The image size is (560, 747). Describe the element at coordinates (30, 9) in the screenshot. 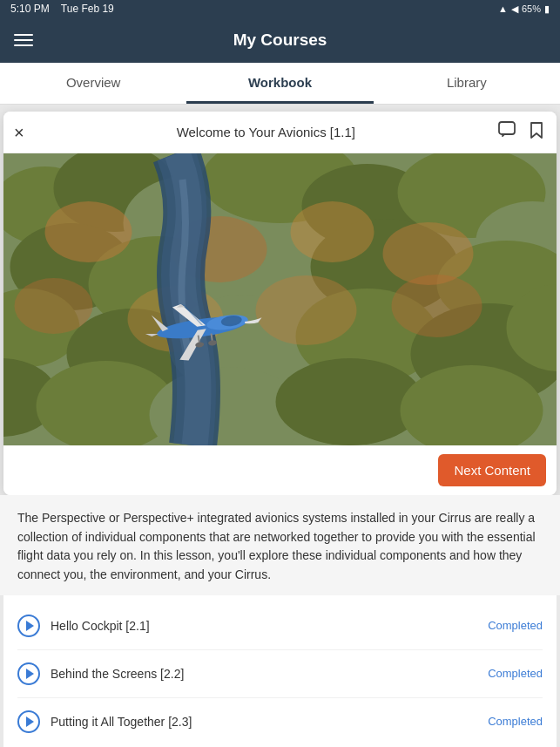

I see `status-time: 5:10 PM` at that location.